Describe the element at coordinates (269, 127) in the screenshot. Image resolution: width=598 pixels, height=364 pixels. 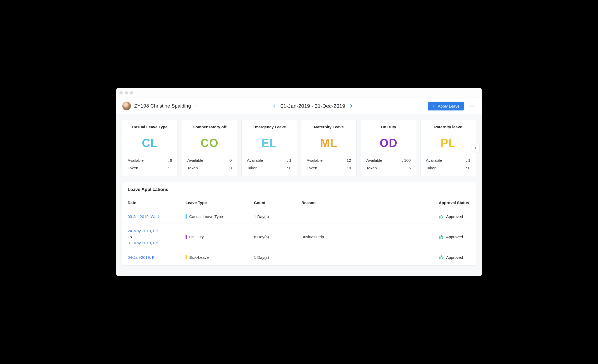
I see `card-title: Emergency Leave` at that location.